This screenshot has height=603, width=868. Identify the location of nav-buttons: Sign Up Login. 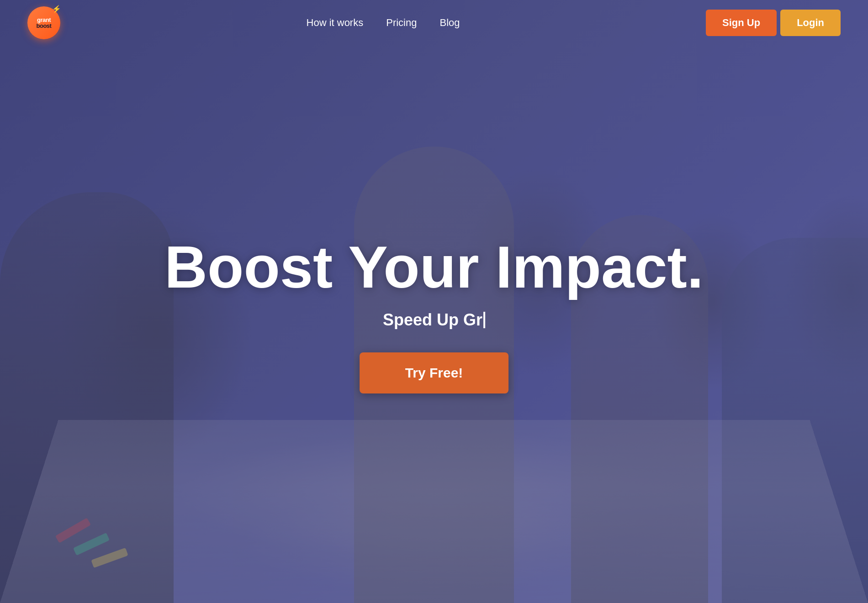
(773, 23).